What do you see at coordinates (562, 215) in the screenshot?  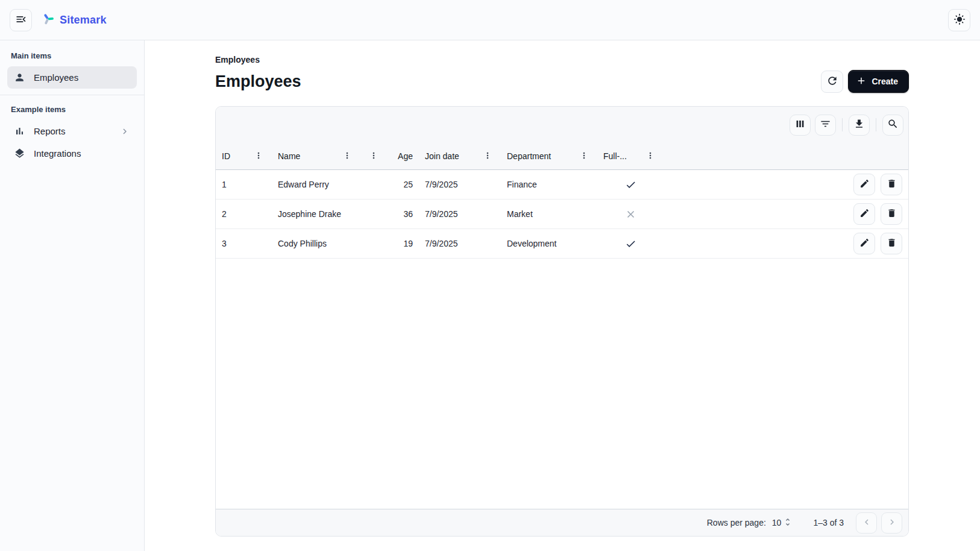 I see `grid-rows: 1 Edward Perry 25 7/9/2025 Finance 2 Jos…` at bounding box center [562, 215].